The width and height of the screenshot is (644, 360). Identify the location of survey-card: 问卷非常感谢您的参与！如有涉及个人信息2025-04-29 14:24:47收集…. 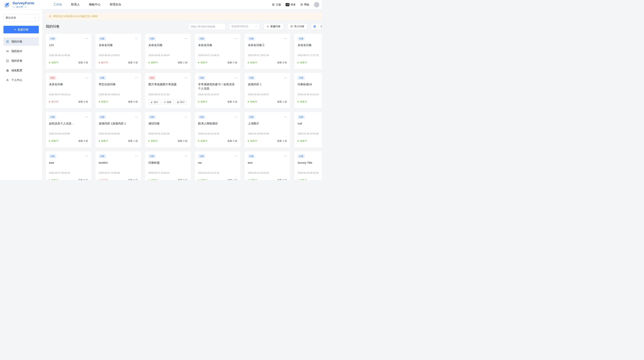
(218, 90).